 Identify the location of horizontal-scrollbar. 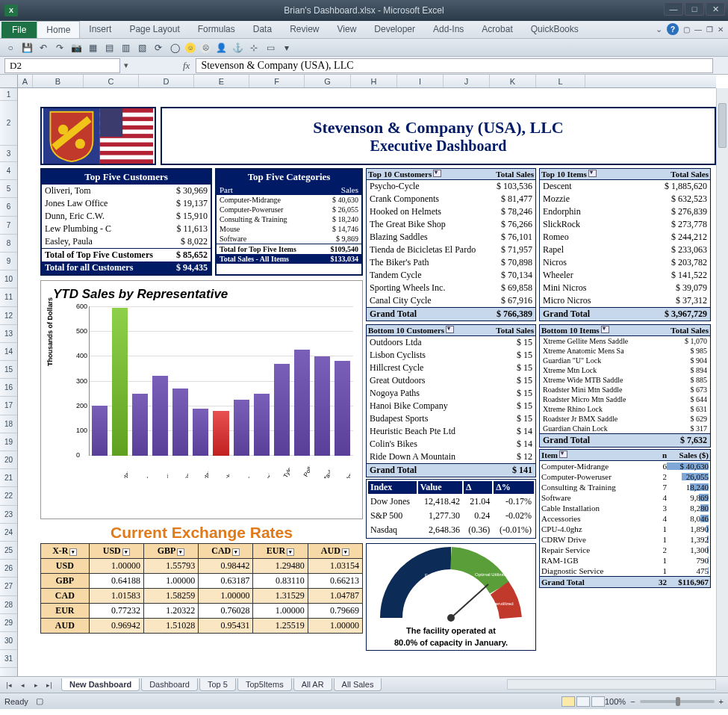
(612, 684).